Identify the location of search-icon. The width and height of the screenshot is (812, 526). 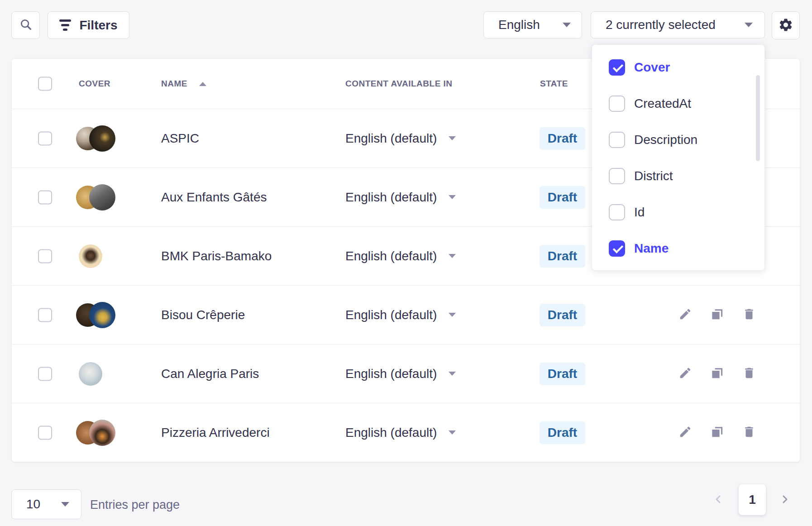
(26, 25).